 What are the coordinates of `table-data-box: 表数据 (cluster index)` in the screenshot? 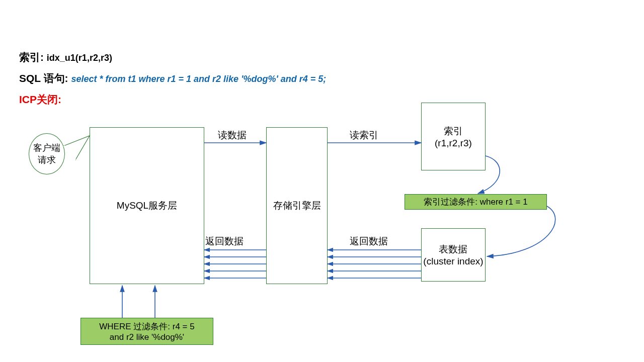 It's located at (453, 255).